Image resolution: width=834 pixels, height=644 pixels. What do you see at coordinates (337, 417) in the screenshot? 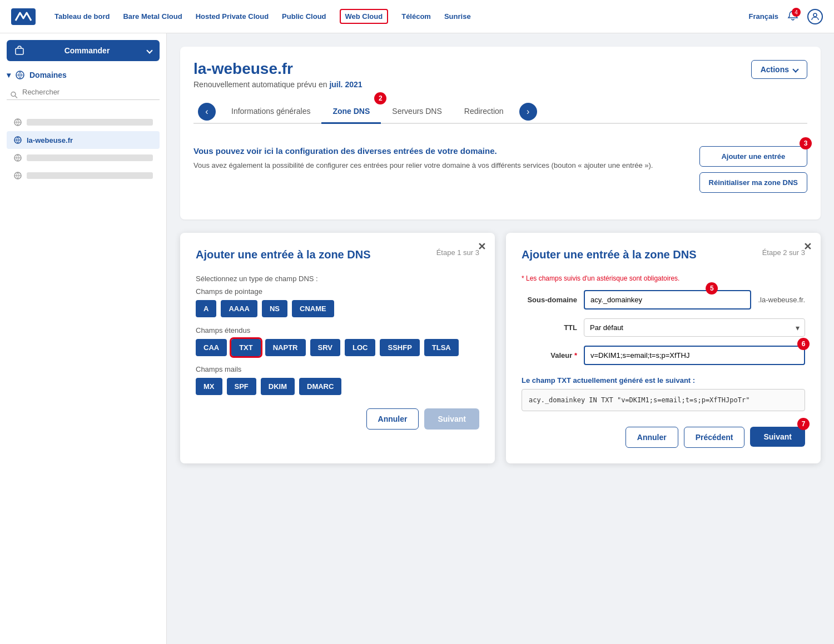
I see `modal1-footer: Annuler Suivant` at bounding box center [337, 417].